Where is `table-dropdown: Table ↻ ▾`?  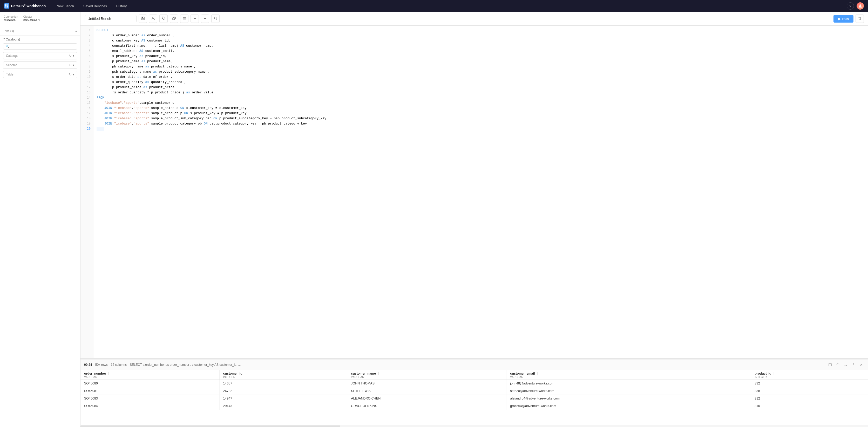 table-dropdown: Table ↻ ▾ is located at coordinates (40, 74).